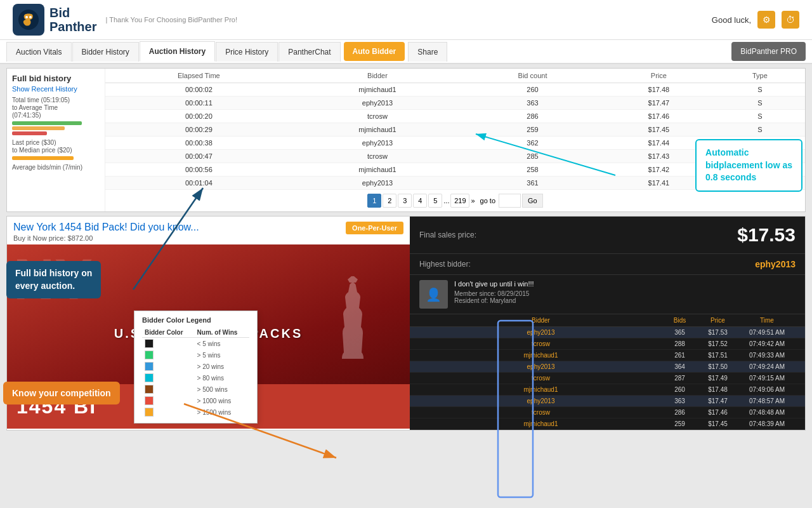 The image size is (812, 508). What do you see at coordinates (53, 279) in the screenshot?
I see `annotation-bid-history: Full bid history onevery auction.` at bounding box center [53, 279].